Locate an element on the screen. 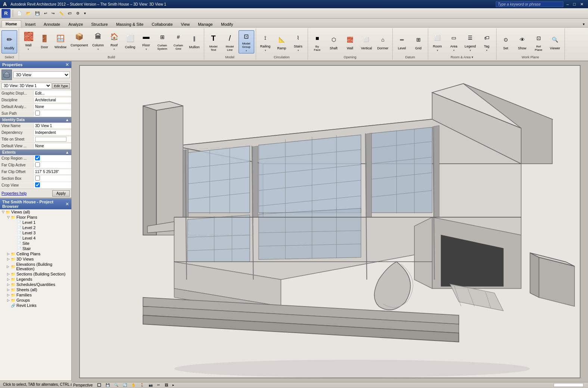 This screenshot has width=588, height=388. far-clip-active-checkbox is located at coordinates (37, 164).